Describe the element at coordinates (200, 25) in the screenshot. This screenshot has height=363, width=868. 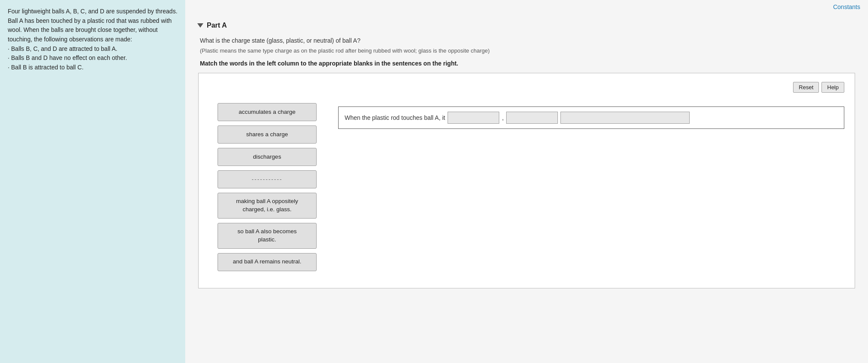
I see `collapse-icon` at that location.